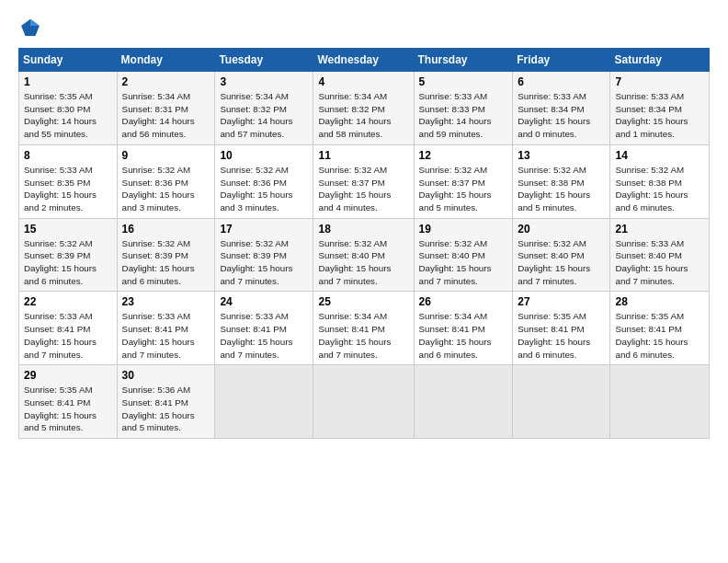 Image resolution: width=728 pixels, height=563 pixels. Describe the element at coordinates (165, 181) in the screenshot. I see `table-row: 9Sunrise: 5:32 AMSunset: 8:36 PMDaylight…` at that location.